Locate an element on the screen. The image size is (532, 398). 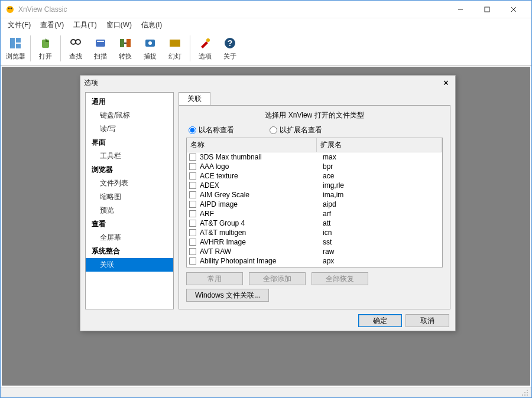
item-ext: aipd is located at coordinates (381, 204).